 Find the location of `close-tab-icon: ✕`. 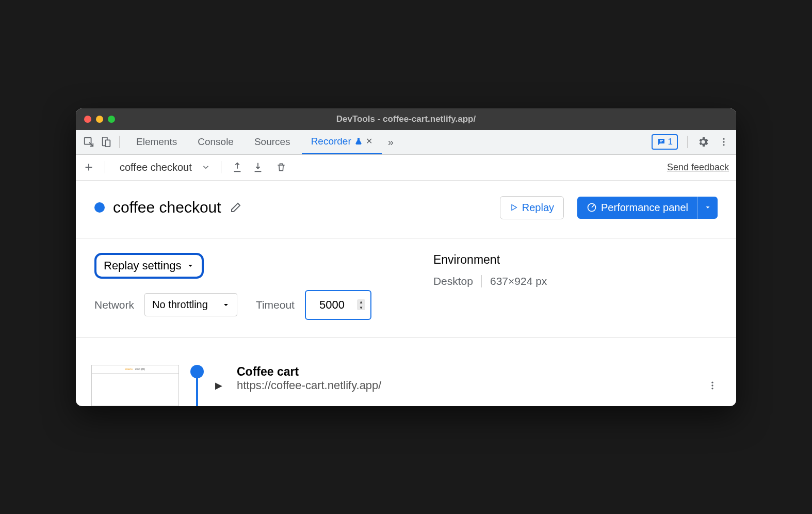

close-tab-icon: ✕ is located at coordinates (369, 141).